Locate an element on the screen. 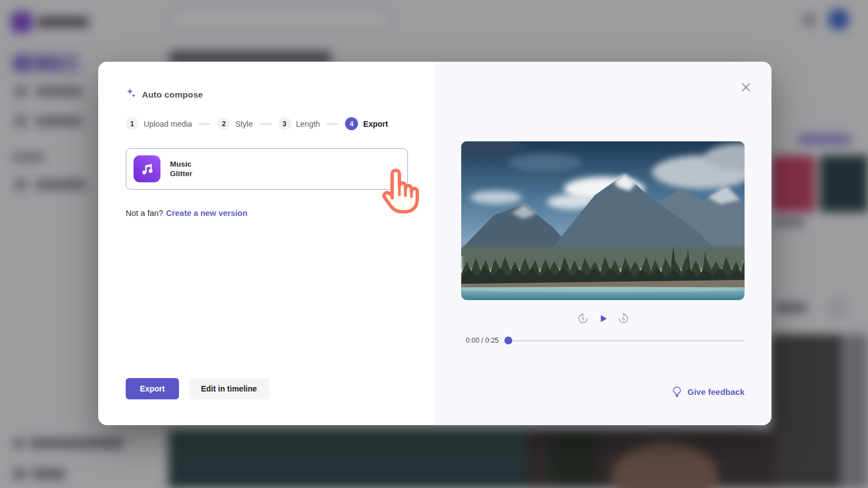 The image size is (868, 488). playback-controls: 5 5 is located at coordinates (603, 319).